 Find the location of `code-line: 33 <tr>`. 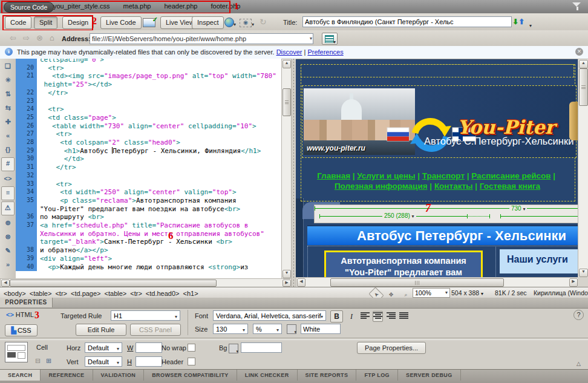

code-line: 33 <tr> is located at coordinates (149, 185).